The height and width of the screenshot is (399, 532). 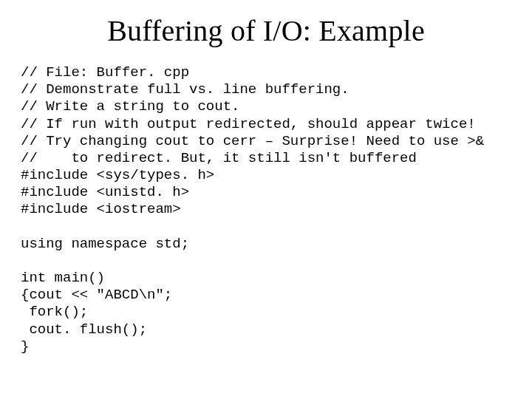 What do you see at coordinates (253, 141) in the screenshot?
I see `code-line: // Try changing cout to cerr – Surprise!…` at bounding box center [253, 141].